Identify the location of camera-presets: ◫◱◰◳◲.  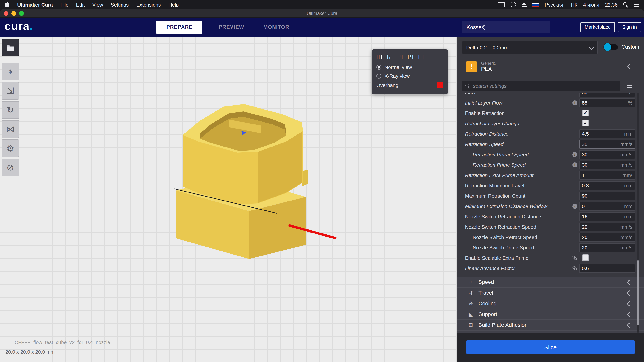
(410, 57).